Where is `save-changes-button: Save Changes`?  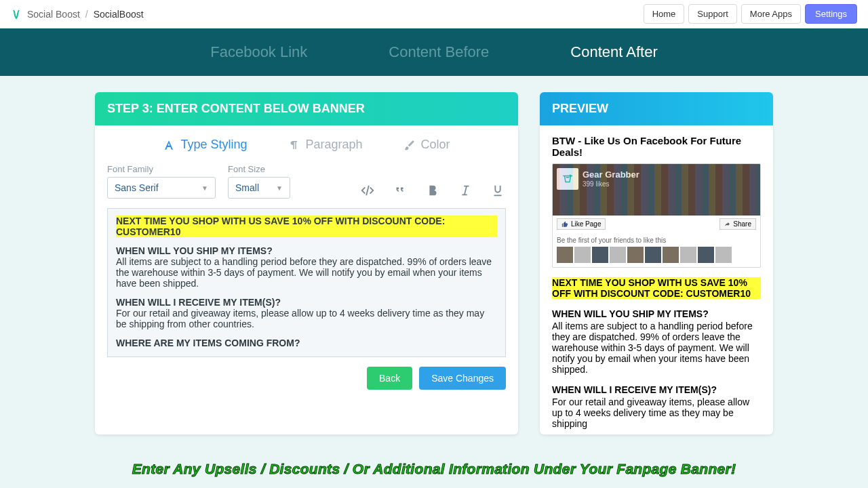 save-changes-button: Save Changes is located at coordinates (462, 378).